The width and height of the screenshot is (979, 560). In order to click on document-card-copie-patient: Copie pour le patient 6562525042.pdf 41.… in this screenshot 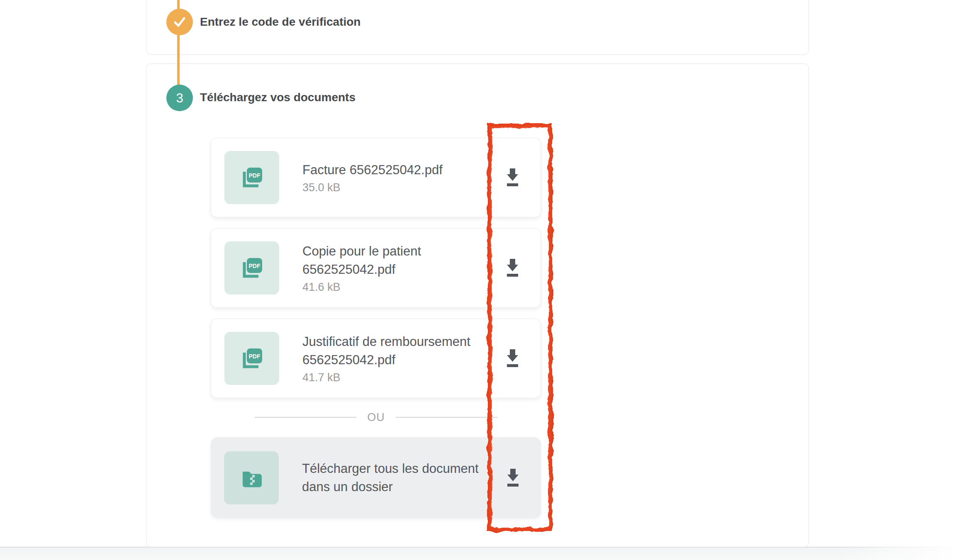, I will do `click(376, 268)`.